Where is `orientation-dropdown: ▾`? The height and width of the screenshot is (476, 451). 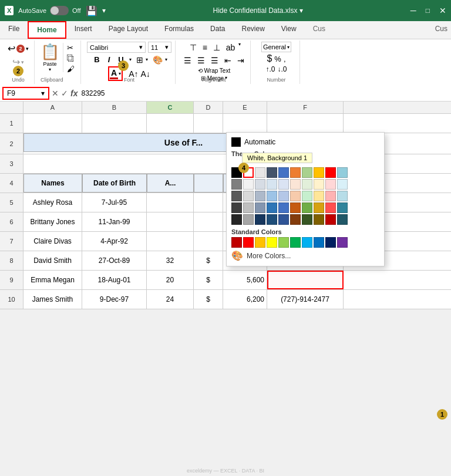 orientation-dropdown: ▾ is located at coordinates (240, 48).